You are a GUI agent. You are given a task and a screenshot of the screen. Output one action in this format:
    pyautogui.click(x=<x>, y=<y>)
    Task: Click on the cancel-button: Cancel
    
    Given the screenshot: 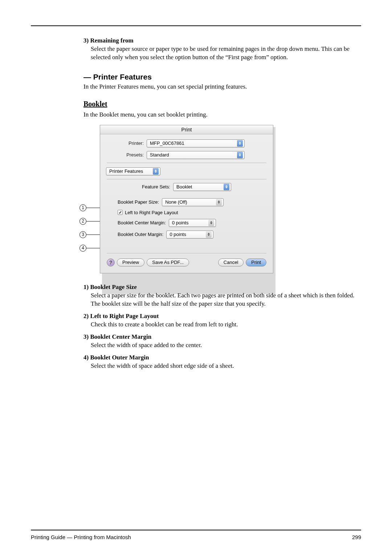 What is the action you would take?
    pyautogui.click(x=231, y=262)
    